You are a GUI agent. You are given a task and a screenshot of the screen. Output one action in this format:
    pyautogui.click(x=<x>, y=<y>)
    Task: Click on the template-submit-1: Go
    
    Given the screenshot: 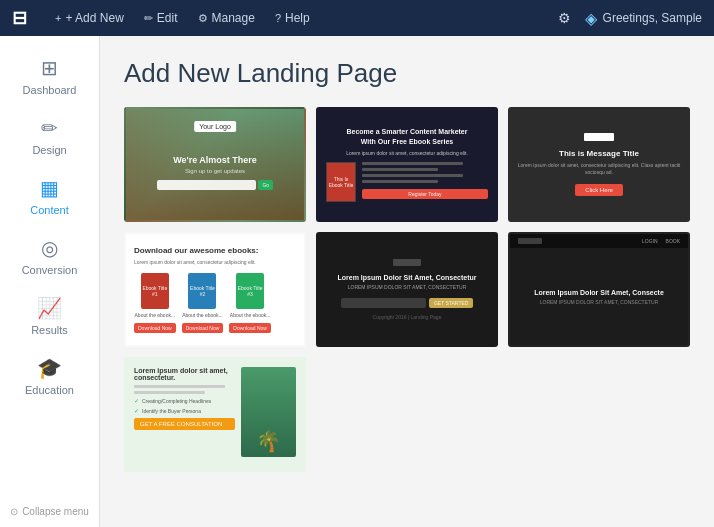 What is the action you would take?
    pyautogui.click(x=266, y=185)
    